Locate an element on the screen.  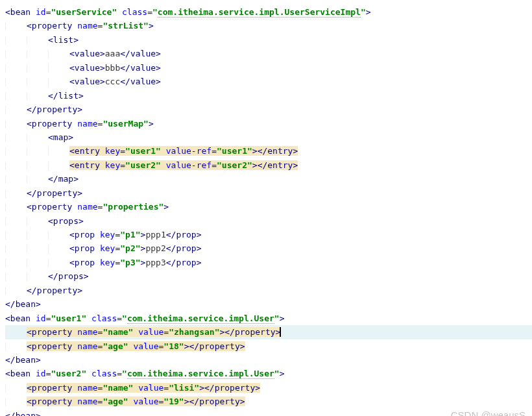
code-line: <property name="properties"> is located at coordinates (269, 206).